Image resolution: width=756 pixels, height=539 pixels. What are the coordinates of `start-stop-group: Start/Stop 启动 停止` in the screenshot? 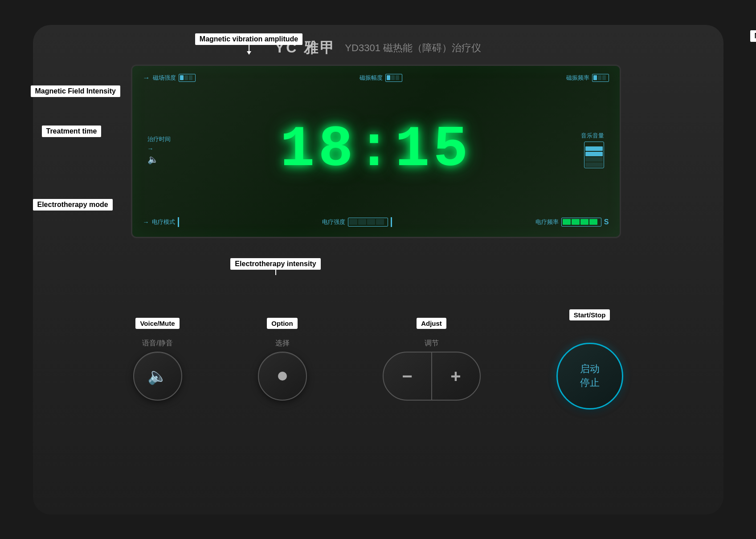 It's located at (590, 360).